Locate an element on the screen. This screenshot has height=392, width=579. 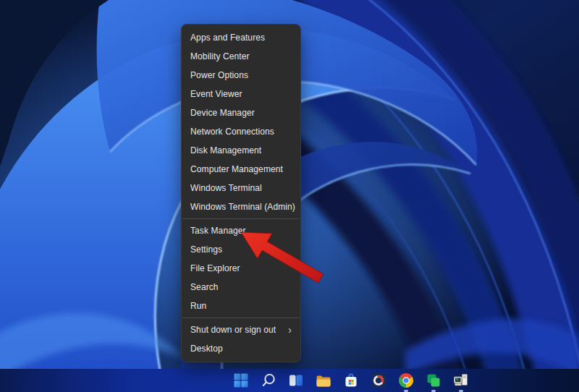
menu-item-power-options: Power Options is located at coordinates (241, 75).